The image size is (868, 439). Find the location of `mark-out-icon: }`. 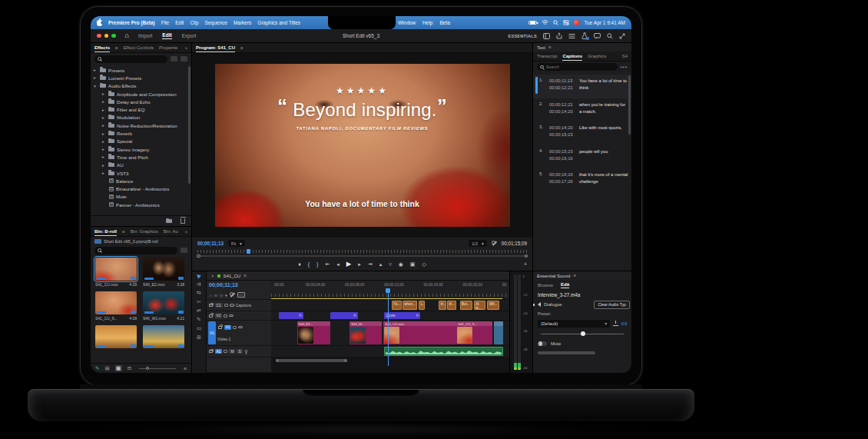

mark-out-icon: } is located at coordinates (317, 264).